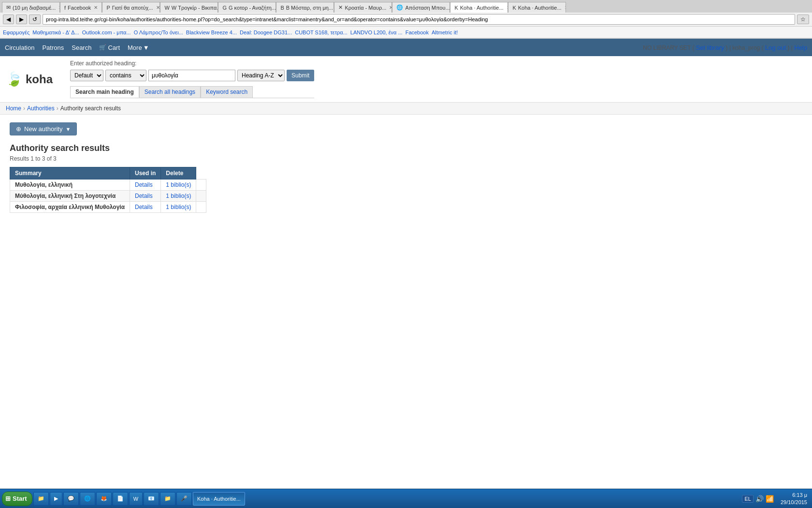  I want to click on koha-leaf-icon: 🍃, so click(14, 79).